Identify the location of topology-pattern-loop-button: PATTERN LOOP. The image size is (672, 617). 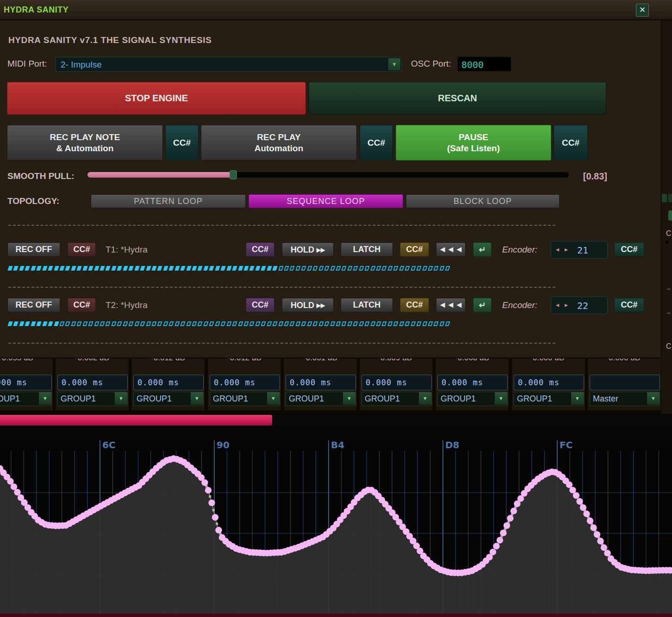
(168, 201).